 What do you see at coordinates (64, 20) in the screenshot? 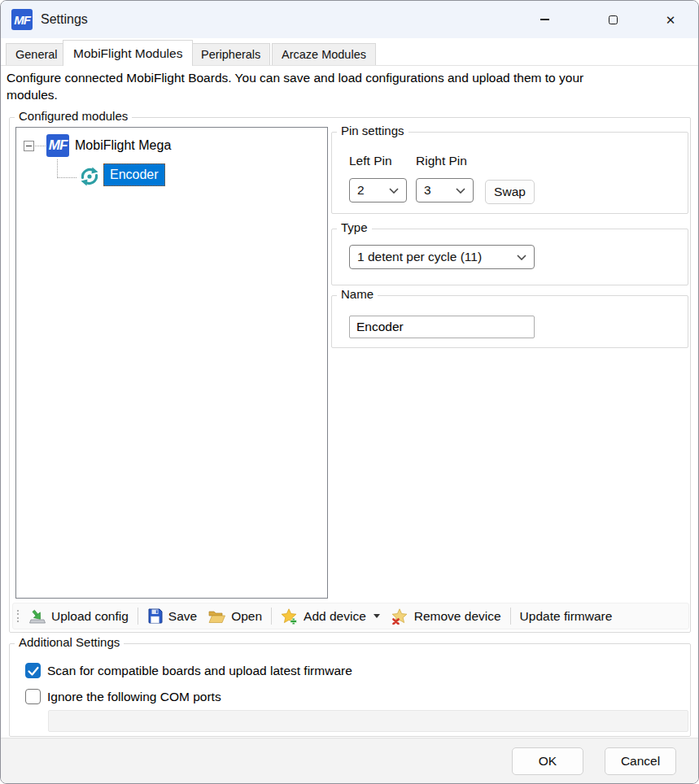
I see `window-title: Settings` at bounding box center [64, 20].